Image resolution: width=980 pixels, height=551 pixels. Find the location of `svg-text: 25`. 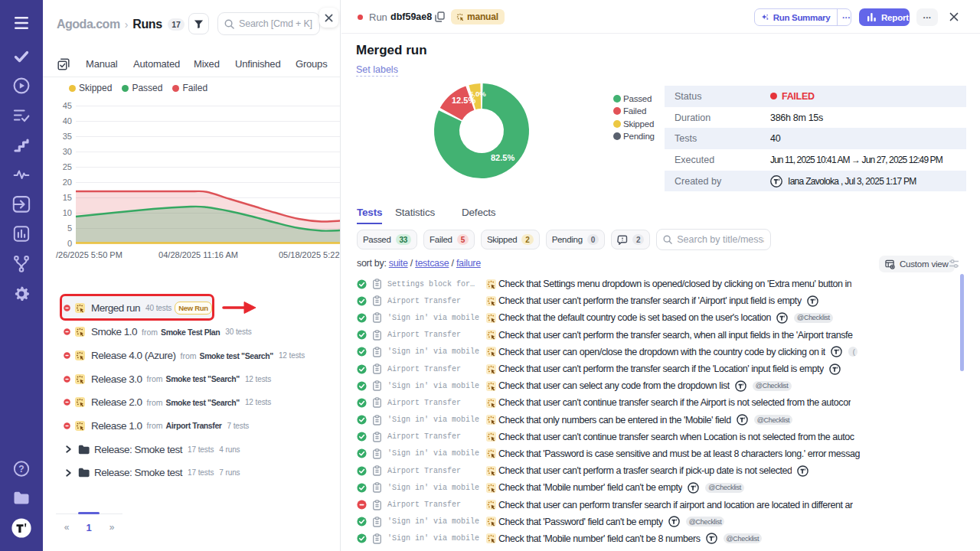

svg-text: 25 is located at coordinates (67, 167).